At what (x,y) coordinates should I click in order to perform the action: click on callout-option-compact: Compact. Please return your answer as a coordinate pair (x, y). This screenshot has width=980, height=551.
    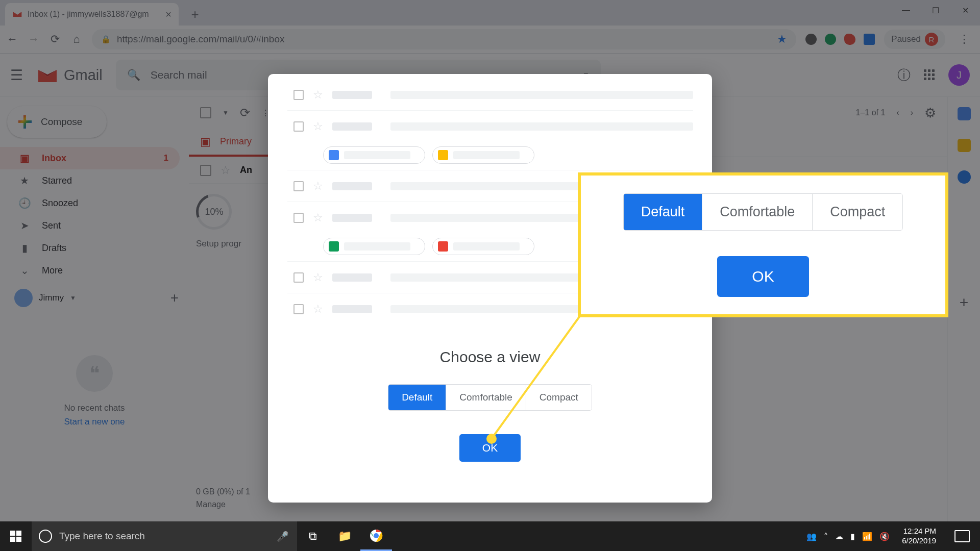
    Looking at the image, I should click on (857, 212).